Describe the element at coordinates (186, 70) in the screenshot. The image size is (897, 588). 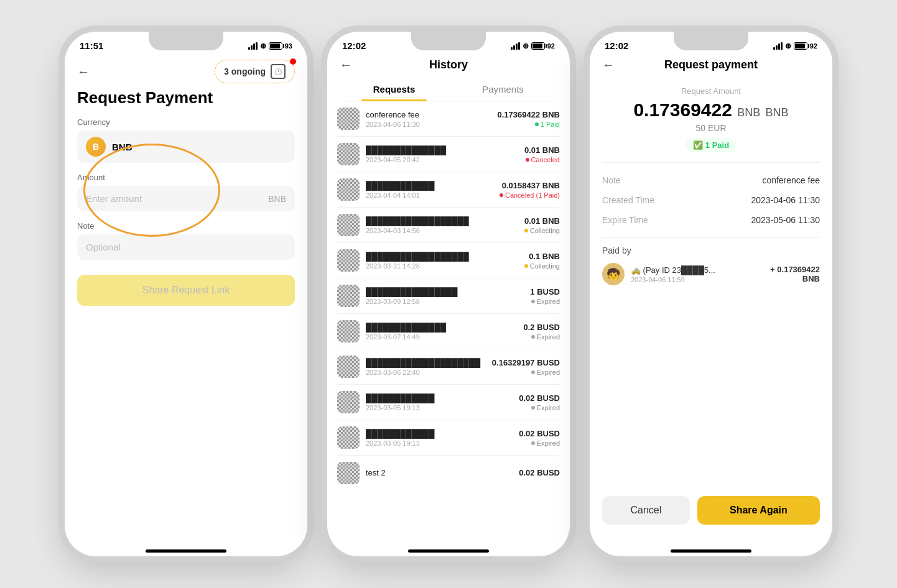
I see `screen1-nav: ← 3 ongoing 🕐` at that location.